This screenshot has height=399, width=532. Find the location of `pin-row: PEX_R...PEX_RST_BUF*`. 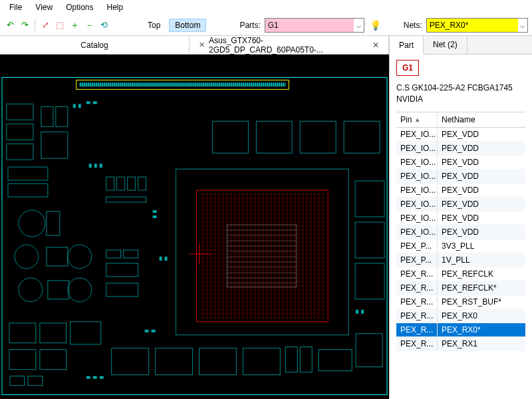

pin-row: PEX_R...PEX_RST_BUF* is located at coordinates (461, 302).